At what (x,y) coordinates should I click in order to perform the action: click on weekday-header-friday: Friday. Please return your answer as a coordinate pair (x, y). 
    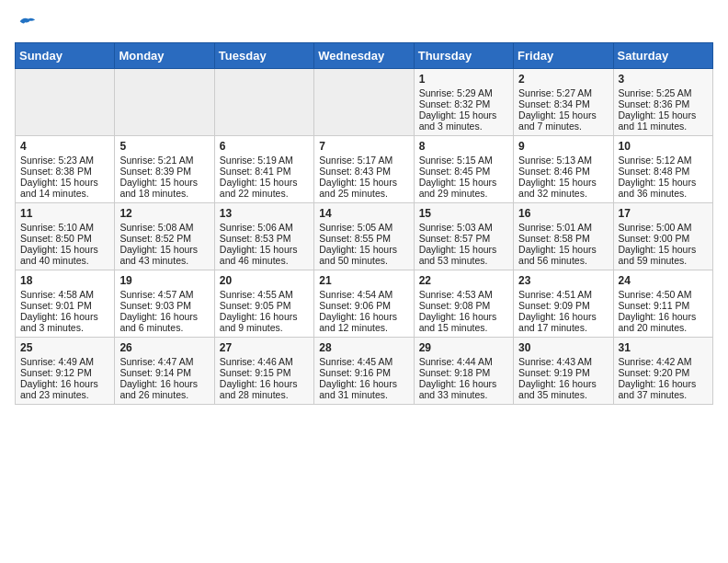
    Looking at the image, I should click on (563, 56).